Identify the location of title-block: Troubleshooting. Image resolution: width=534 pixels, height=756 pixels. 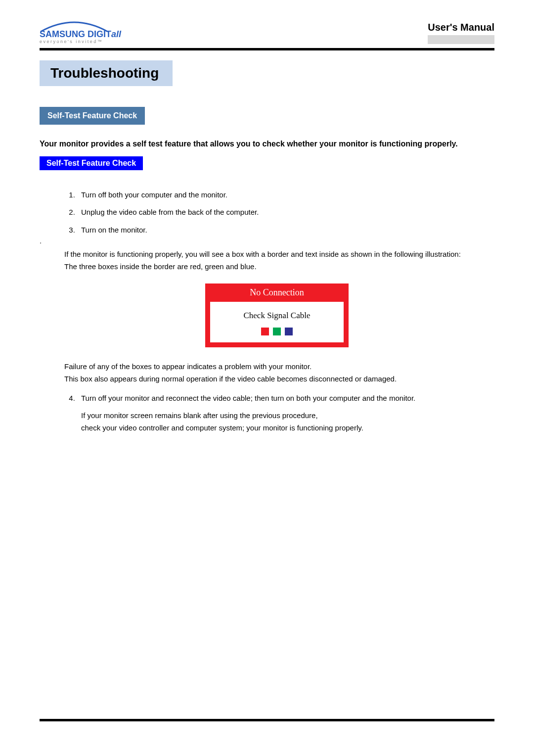
(267, 73).